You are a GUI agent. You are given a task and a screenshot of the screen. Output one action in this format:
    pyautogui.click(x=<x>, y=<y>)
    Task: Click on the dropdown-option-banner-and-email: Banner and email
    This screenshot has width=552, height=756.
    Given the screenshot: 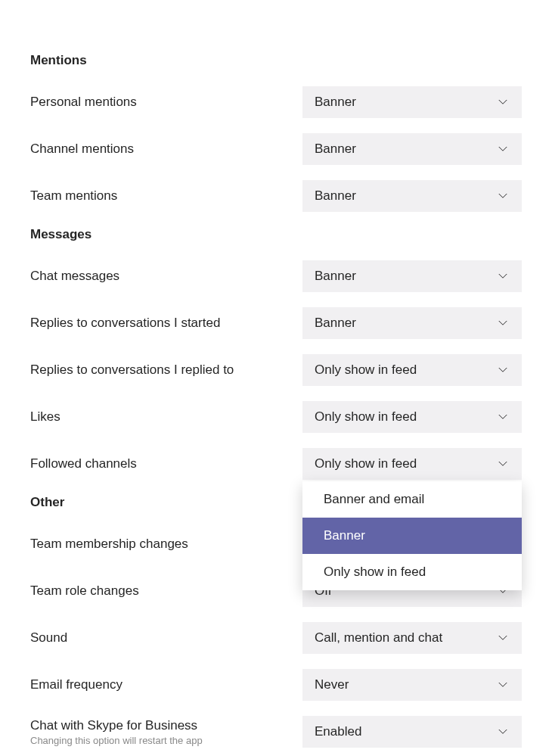 What is the action you would take?
    pyautogui.click(x=412, y=499)
    